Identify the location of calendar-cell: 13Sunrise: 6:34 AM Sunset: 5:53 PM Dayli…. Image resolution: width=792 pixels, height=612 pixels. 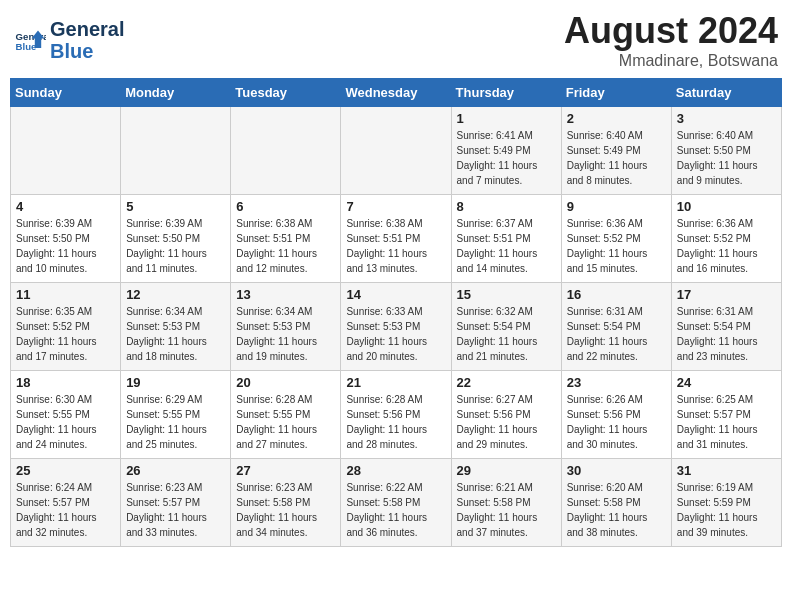
(286, 327).